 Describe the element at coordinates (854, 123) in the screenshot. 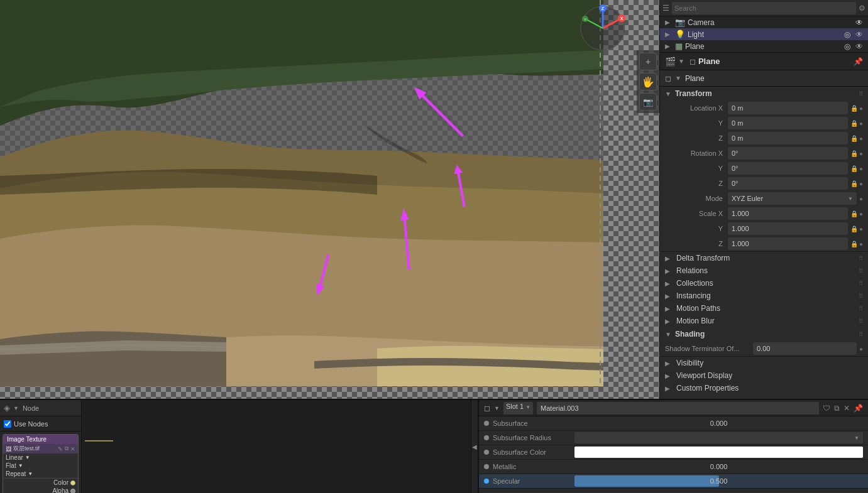

I see `location-y-lock: 🔒` at that location.